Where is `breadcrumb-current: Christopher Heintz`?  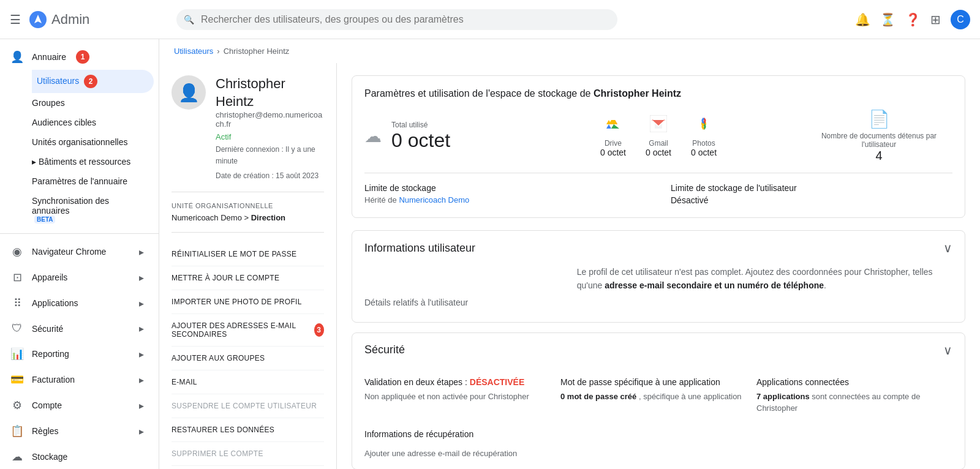 breadcrumb-current: Christopher Heintz is located at coordinates (257, 51).